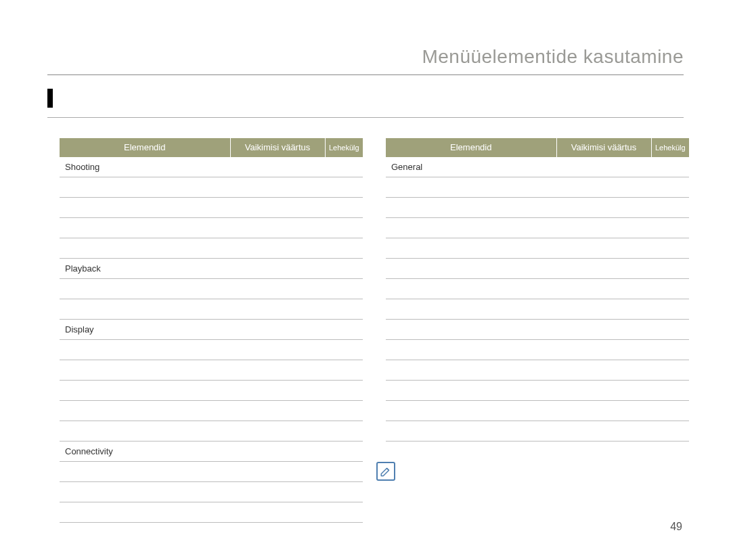  What do you see at coordinates (211, 330) in the screenshot?
I see `table-row: Display` at bounding box center [211, 330].